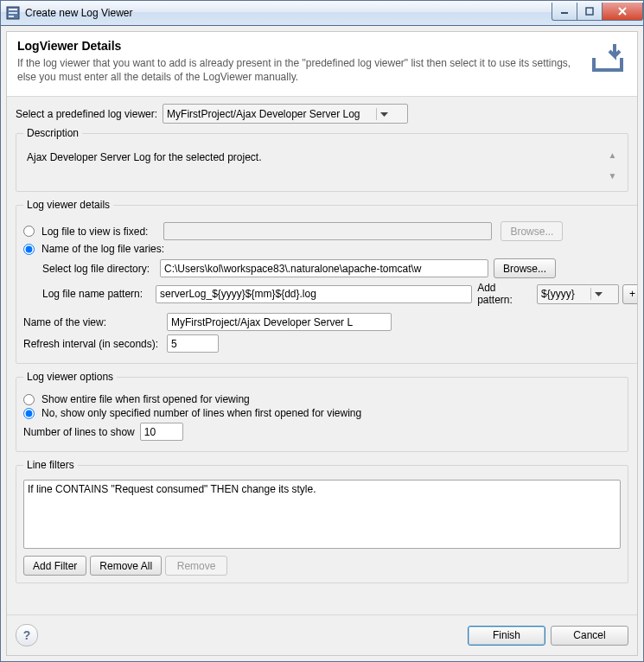 The image size is (644, 662). Describe the element at coordinates (80, 432) in the screenshot. I see `numlines-label: Number of lines to show` at that location.